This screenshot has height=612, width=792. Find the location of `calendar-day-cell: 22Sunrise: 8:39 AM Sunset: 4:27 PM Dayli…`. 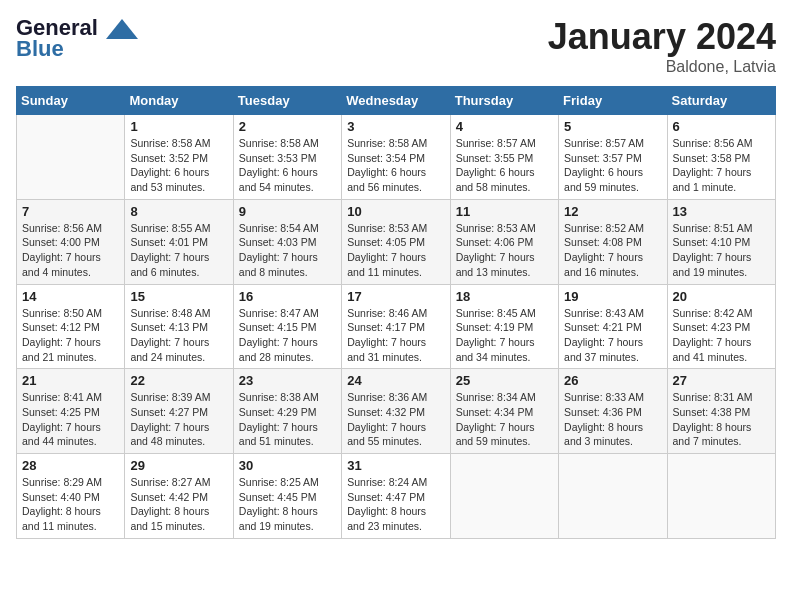

calendar-day-cell: 22Sunrise: 8:39 AM Sunset: 4:27 PM Dayli… is located at coordinates (179, 412).